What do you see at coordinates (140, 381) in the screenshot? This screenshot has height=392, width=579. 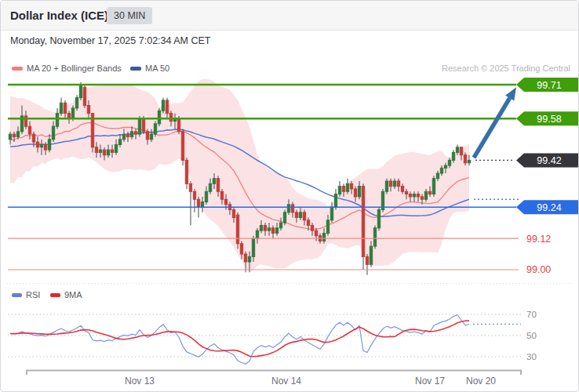 I see `svg-text: Nov 13` at bounding box center [140, 381].